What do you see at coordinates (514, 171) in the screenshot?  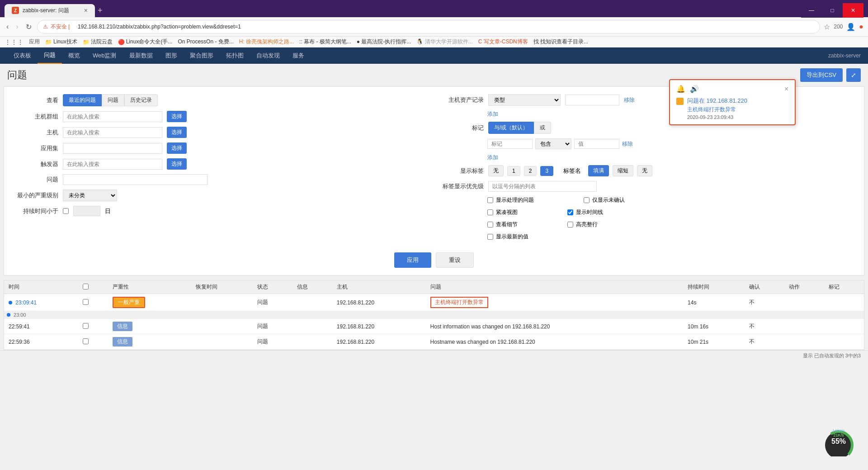 I see `display-tag-1: 1` at bounding box center [514, 171].